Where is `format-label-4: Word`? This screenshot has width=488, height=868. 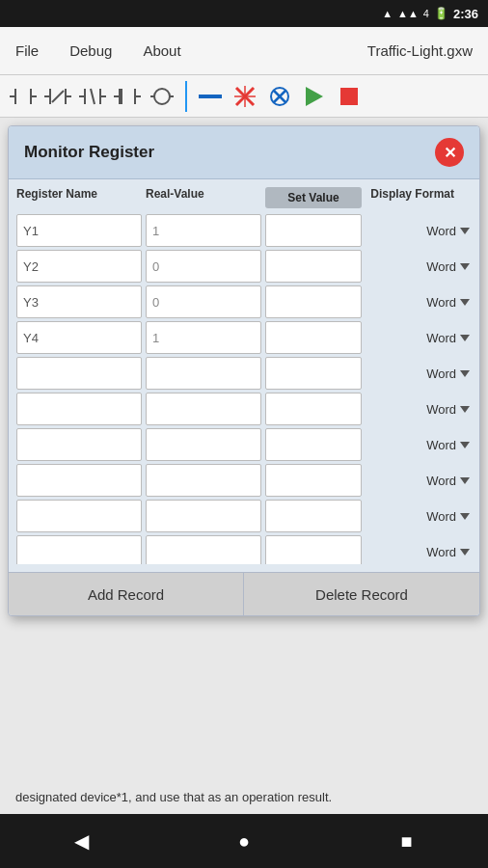
format-label-4: Word is located at coordinates (442, 374).